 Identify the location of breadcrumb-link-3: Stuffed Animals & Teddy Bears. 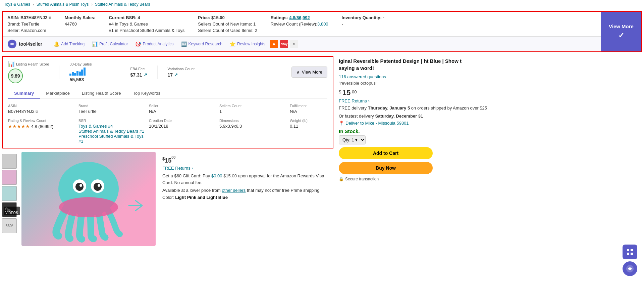
(122, 4).